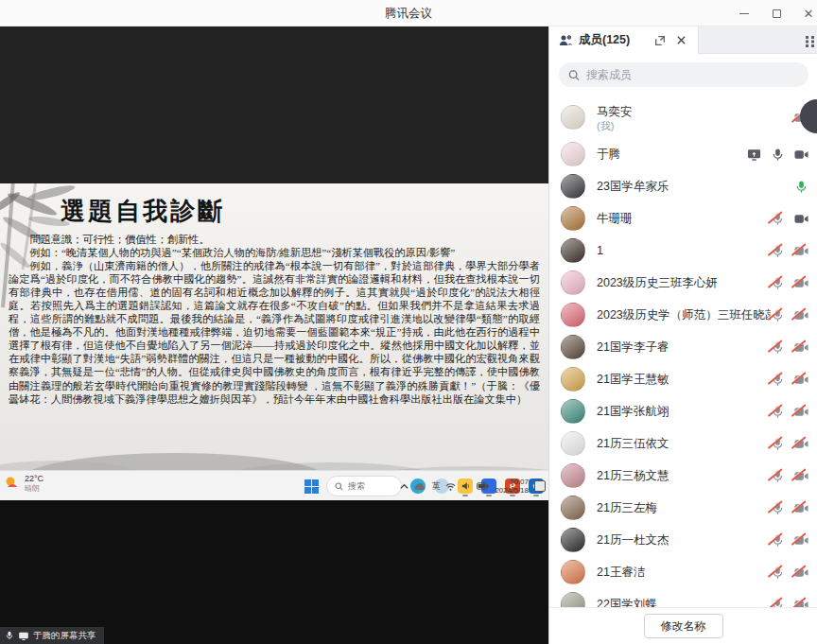  Describe the element at coordinates (466, 486) in the screenshot. I see `tray-volume-icon` at that location.